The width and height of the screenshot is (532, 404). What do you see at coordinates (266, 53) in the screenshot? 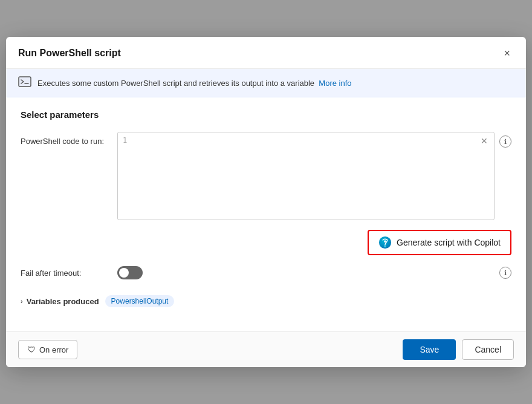
I see `dialog-header: Run PowerShell script ×` at bounding box center [266, 53].